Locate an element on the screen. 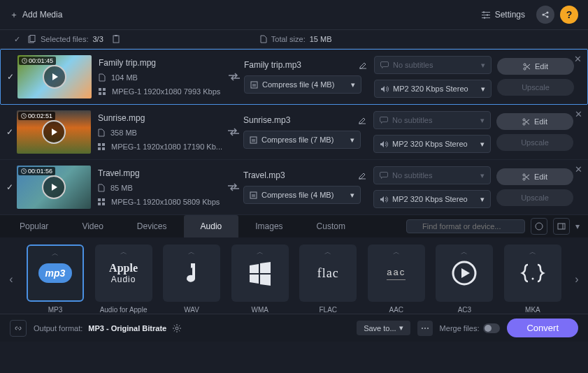  video-thumbnail: 00:01:45 is located at coordinates (55, 77).